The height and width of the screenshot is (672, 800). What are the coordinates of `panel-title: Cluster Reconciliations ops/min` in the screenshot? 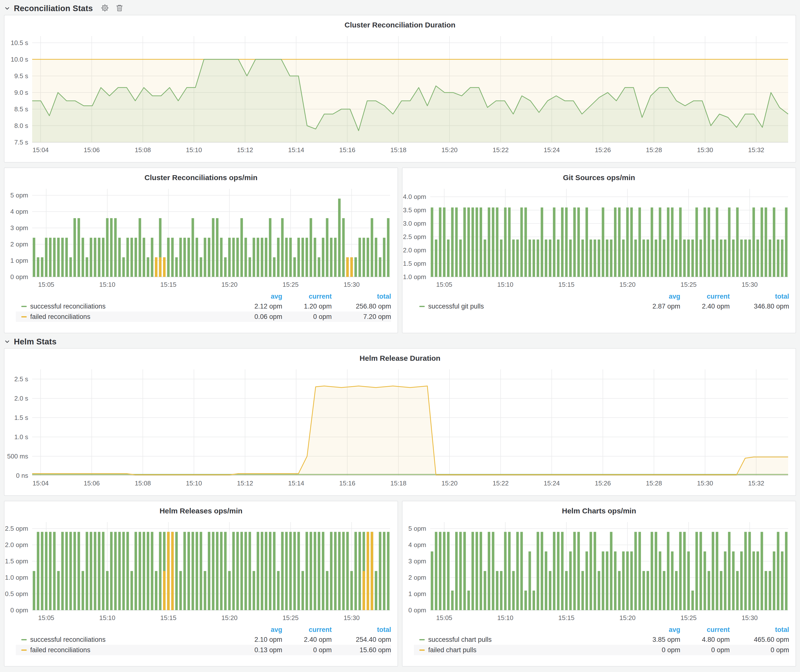 It's located at (201, 176).